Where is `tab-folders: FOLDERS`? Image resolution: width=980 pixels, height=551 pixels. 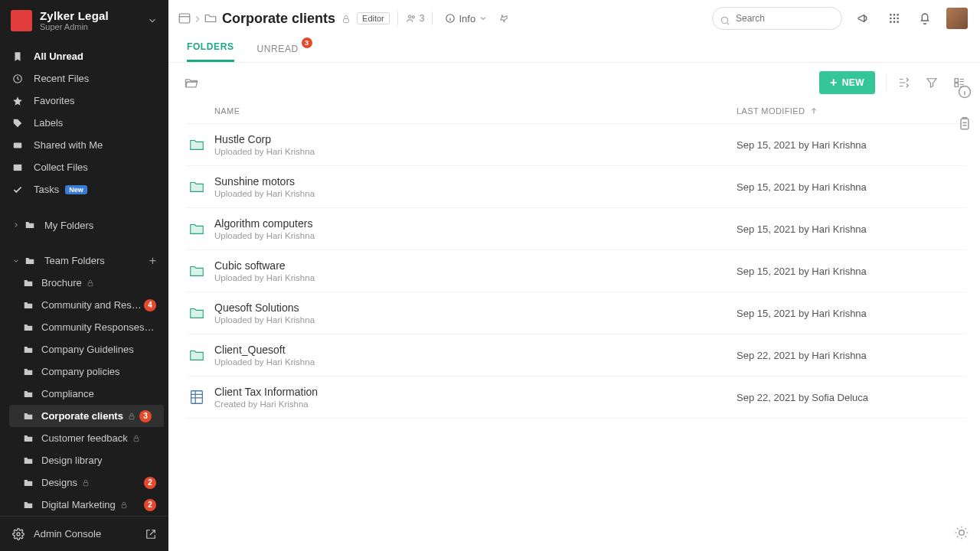 tab-folders: FOLDERS is located at coordinates (211, 52).